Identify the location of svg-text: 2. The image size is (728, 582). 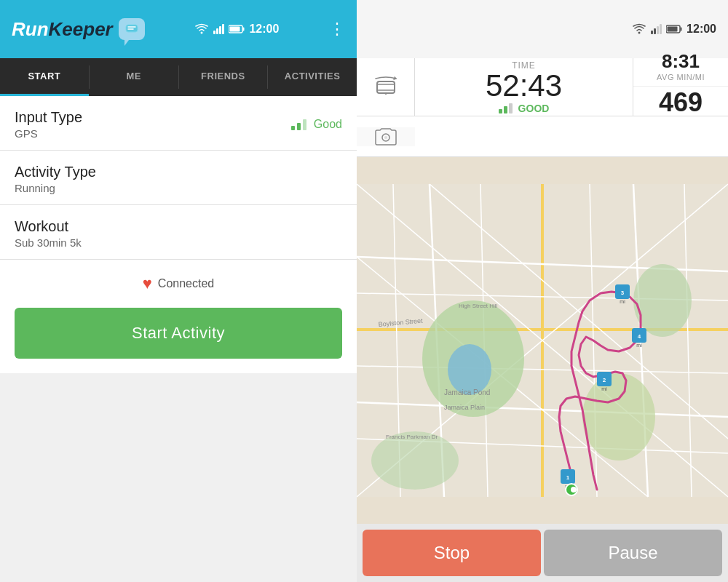
(604, 380).